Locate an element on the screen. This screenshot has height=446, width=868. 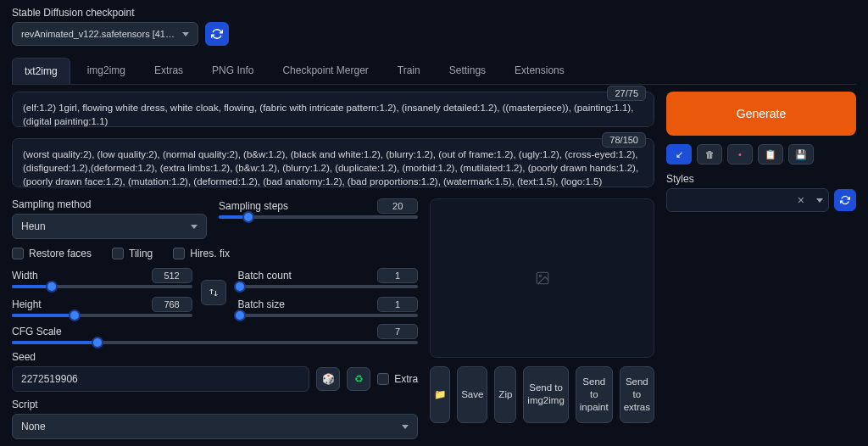
send-to-inpaint-button: Send to inpaint is located at coordinates (594, 395).